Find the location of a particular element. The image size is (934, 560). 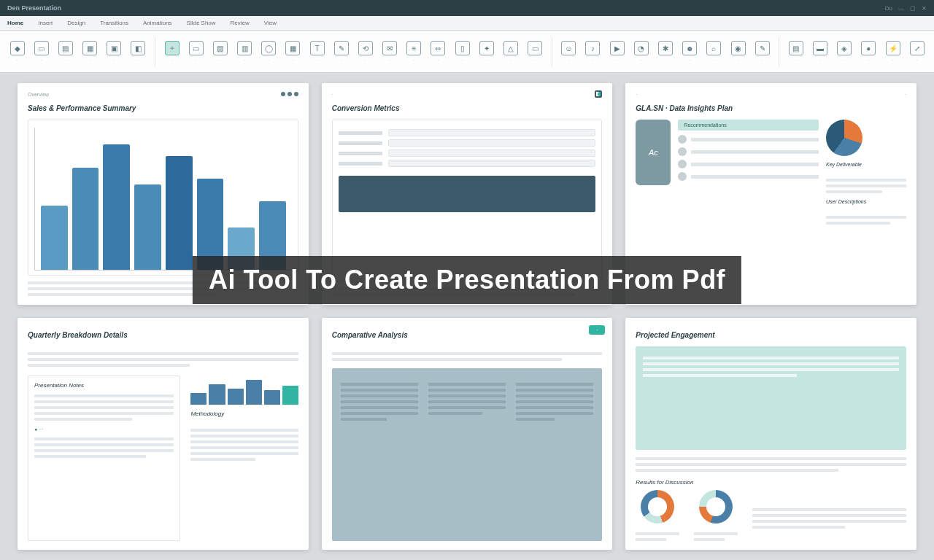

image-icon: ▧· is located at coordinates (220, 52).